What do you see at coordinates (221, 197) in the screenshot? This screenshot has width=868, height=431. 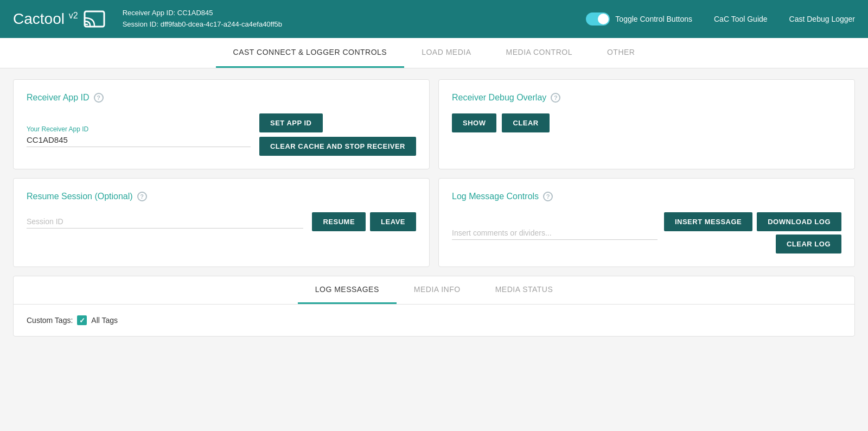 I see `resume-session-title: Resume Session (Optional) ?` at bounding box center [221, 197].